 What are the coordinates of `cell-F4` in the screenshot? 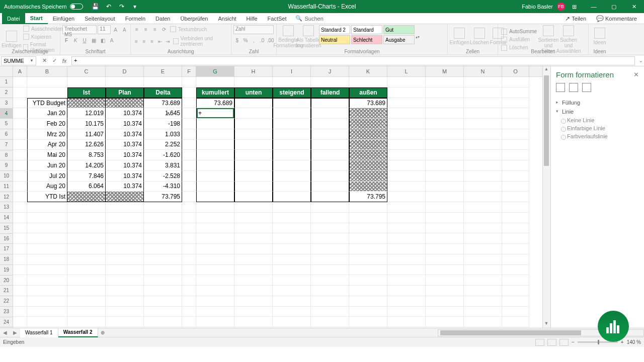 It's located at (189, 114).